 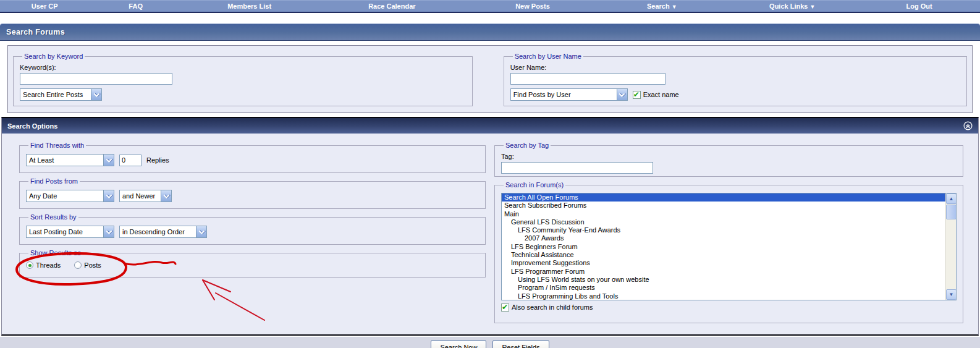 What do you see at coordinates (729, 247) in the screenshot?
I see `forum-listbox: Search All Open ForumsSearch Subscribed …` at bounding box center [729, 247].